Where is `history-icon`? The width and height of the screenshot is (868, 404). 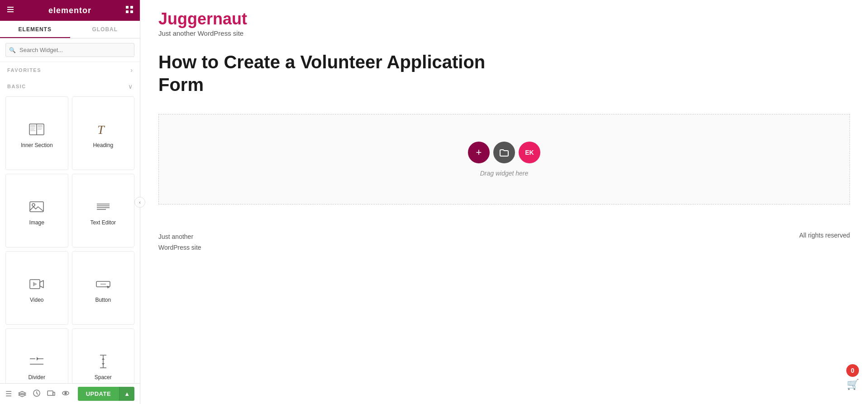 history-icon is located at coordinates (37, 394).